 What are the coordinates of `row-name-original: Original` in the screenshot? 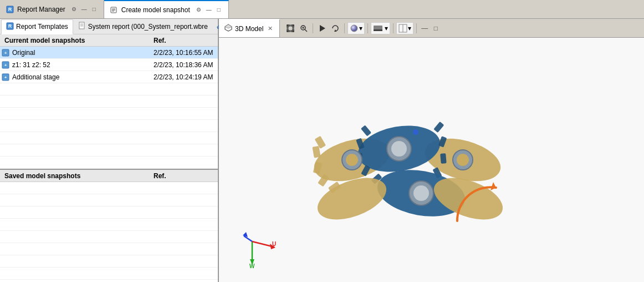 It's located at (81, 53).